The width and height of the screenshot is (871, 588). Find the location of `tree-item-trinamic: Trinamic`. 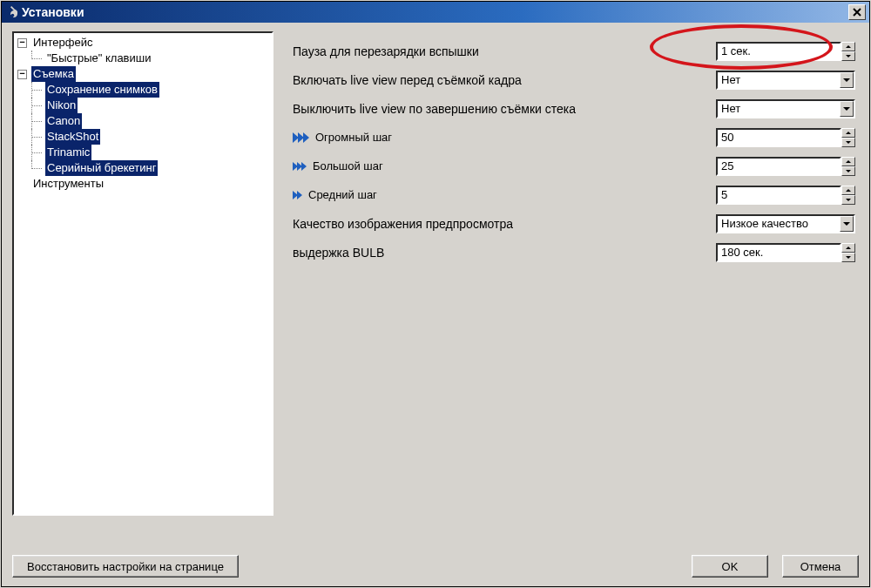

tree-item-trinamic: Trinamic is located at coordinates (151, 152).